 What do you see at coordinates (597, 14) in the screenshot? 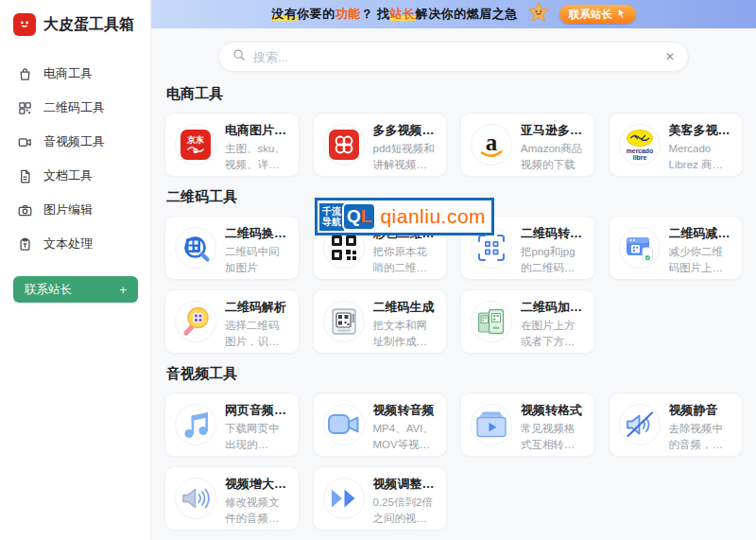
I see `banner-contact-button: 联系站长` at bounding box center [597, 14].